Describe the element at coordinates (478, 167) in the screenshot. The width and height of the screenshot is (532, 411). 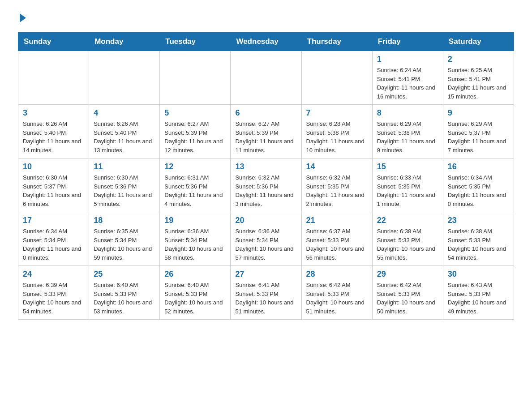
I see `day-number: 16` at that location.